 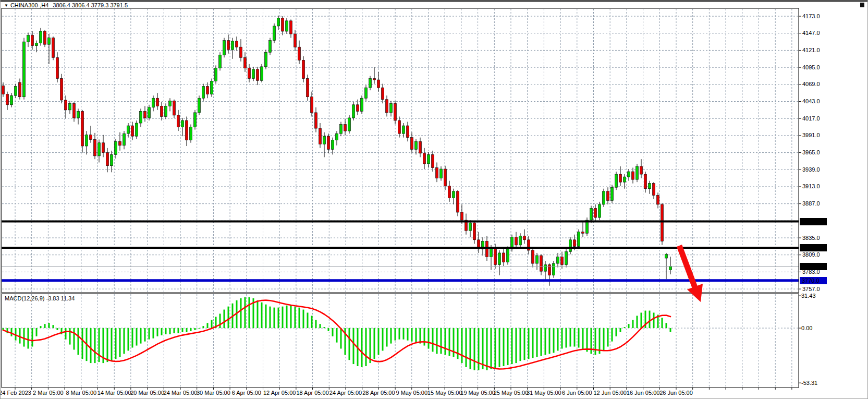 I want to click on price-tick-label: 3757.0, so click(x=811, y=289).